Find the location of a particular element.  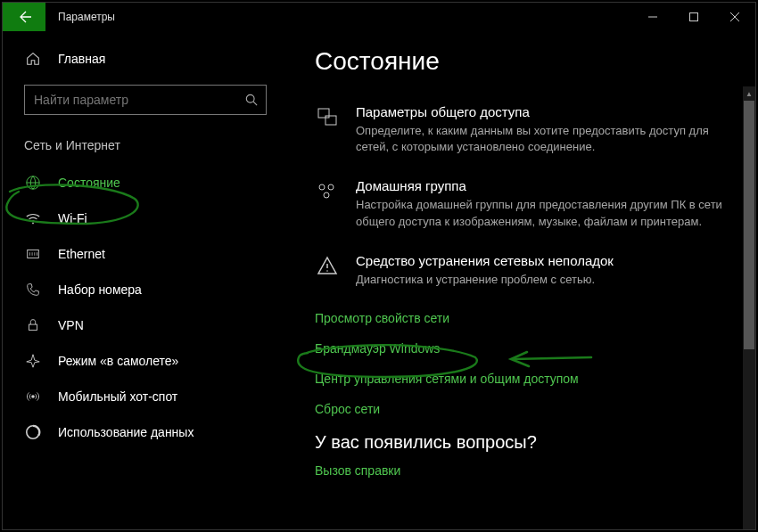

setting-sharing-options: Параметры общего доступа Определите, к к… is located at coordinates (522, 130).